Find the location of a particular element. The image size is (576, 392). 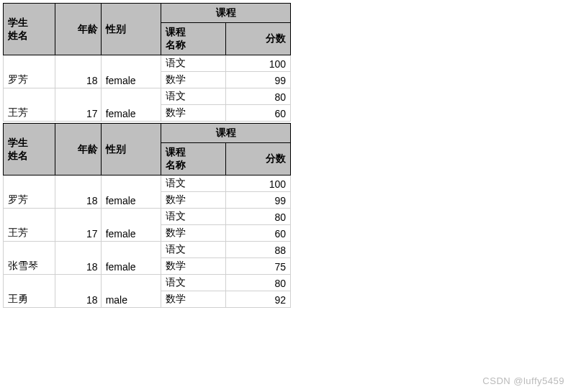

watermark: CSDN @luffy5459 is located at coordinates (523, 381).